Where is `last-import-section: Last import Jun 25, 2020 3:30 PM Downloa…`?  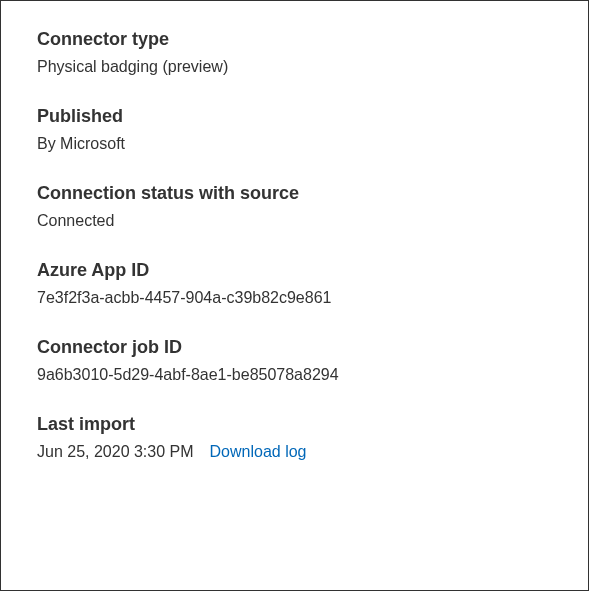 last-import-section: Last import Jun 25, 2020 3:30 PM Downloa… is located at coordinates (294, 438).